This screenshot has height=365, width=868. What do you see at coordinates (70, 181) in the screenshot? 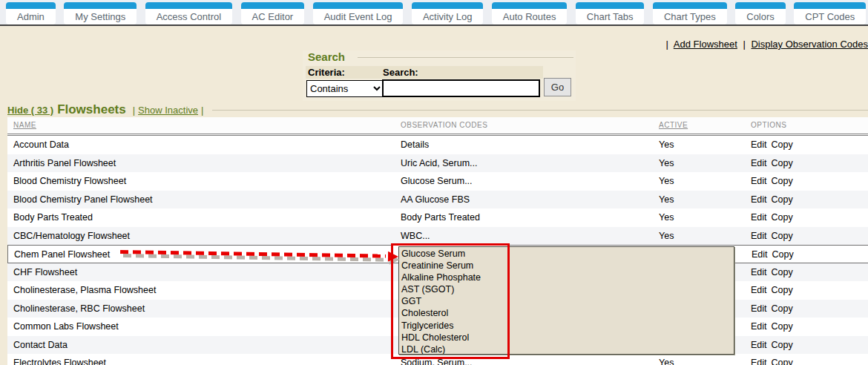
I see `flowsheet-name: Blood Chemistry Flowsheet` at bounding box center [70, 181].